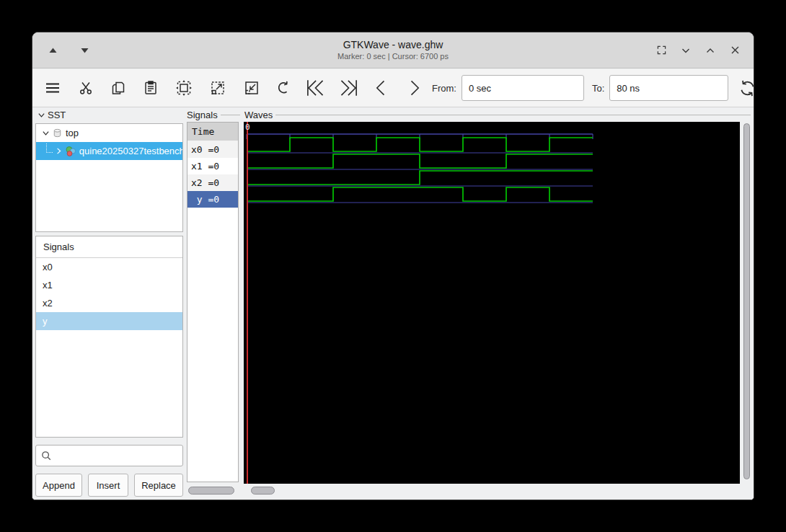 The width and height of the screenshot is (786, 532). Describe the element at coordinates (110, 337) in the screenshot. I see `facility-list: Signals x0 x1 x2 y` at that location.